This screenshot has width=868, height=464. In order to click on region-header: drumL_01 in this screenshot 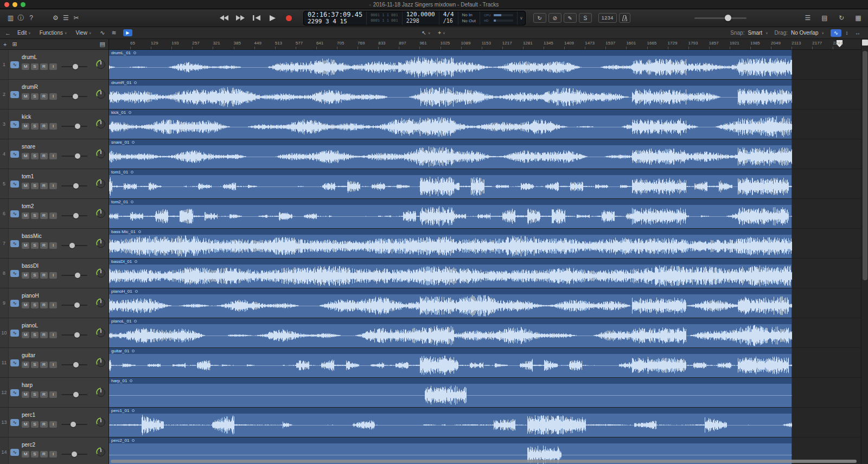, I will do `click(450, 53)`.